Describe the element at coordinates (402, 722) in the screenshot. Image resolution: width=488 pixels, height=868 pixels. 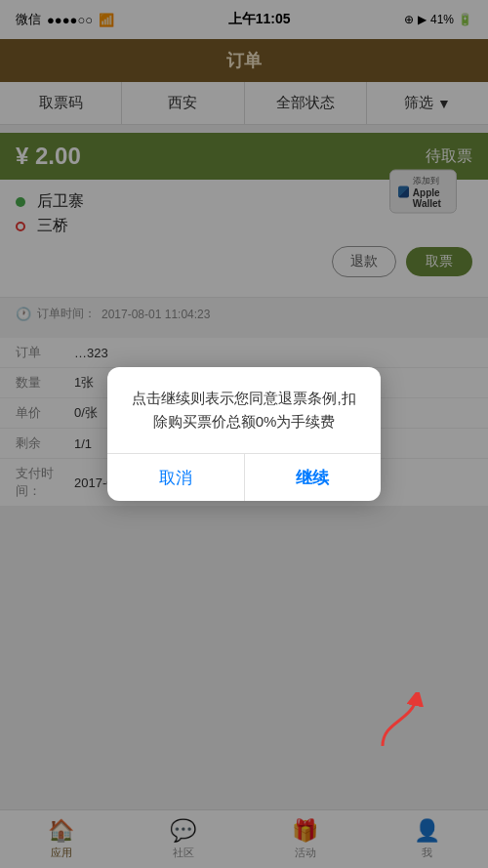
I see `arrow-indicator` at that location.